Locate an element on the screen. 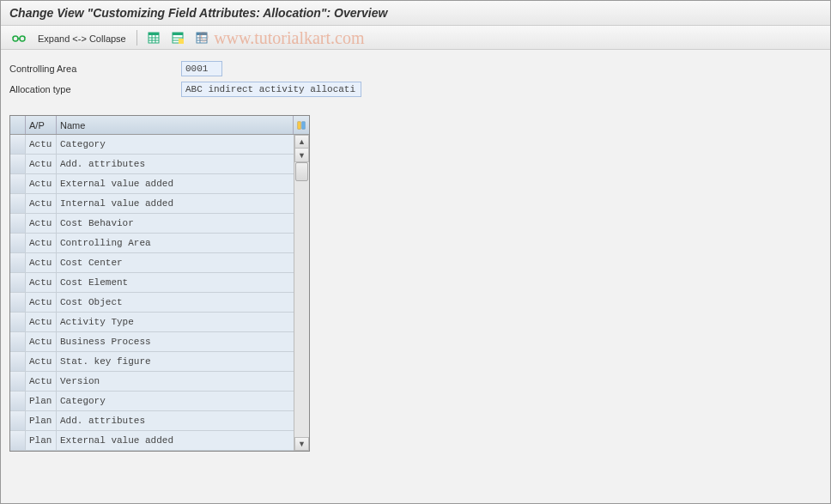 The image size is (831, 504). vertical-scrollbar: ▲ ▼ ▼ is located at coordinates (301, 293).